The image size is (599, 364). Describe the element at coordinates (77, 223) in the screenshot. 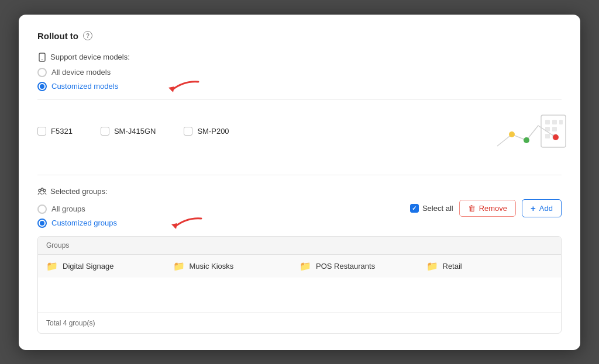

I see `customized-groups-radio: Customized groups` at that location.